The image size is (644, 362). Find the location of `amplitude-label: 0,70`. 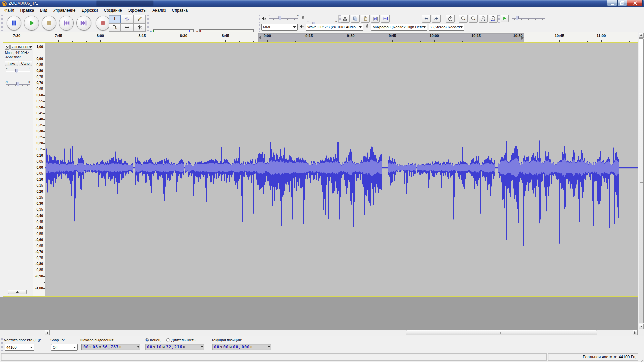

amplitude-label: 0,70 is located at coordinates (40, 83).